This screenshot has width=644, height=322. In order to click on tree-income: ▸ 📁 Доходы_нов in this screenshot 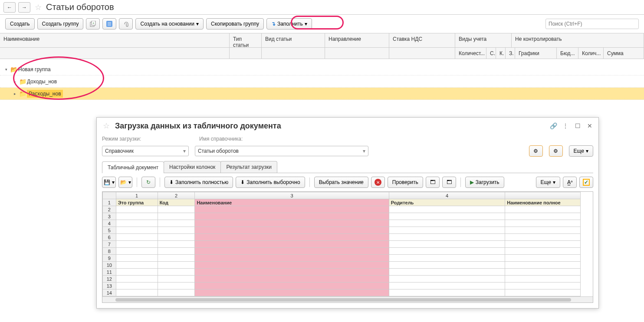, I will do `click(322, 82)`.